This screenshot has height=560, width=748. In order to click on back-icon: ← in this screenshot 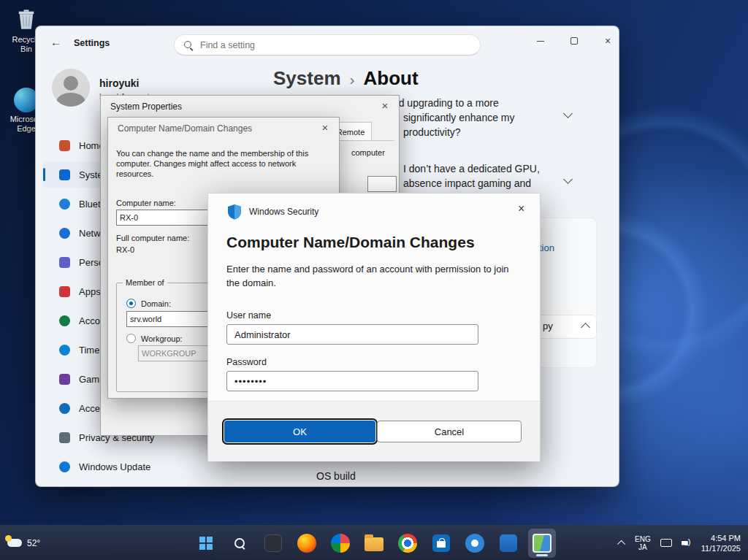, I will do `click(56, 42)`.